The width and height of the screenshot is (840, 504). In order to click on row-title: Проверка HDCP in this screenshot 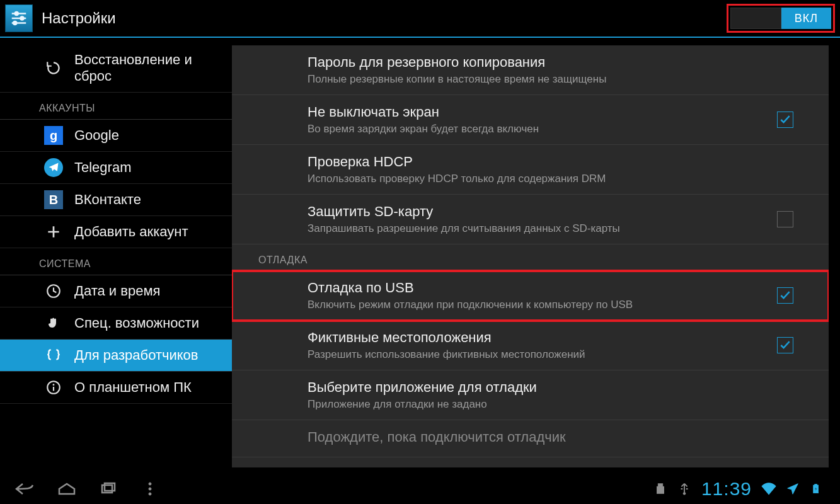, I will do `click(551, 162)`.